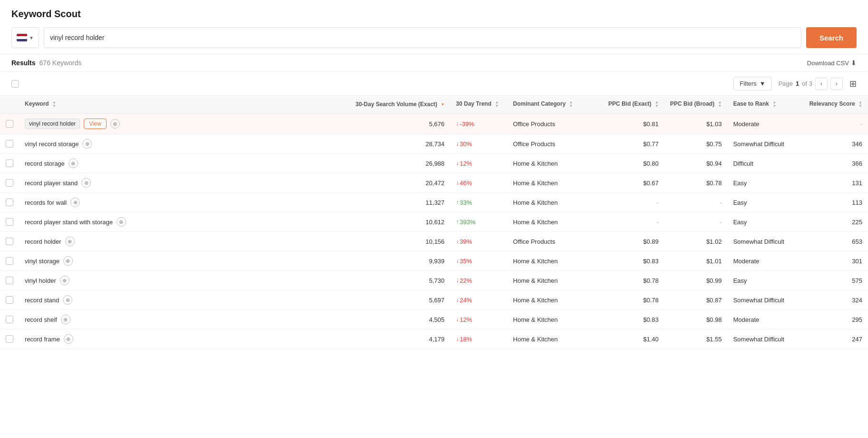  I want to click on keyword-cell: record frame⊕, so click(185, 339).